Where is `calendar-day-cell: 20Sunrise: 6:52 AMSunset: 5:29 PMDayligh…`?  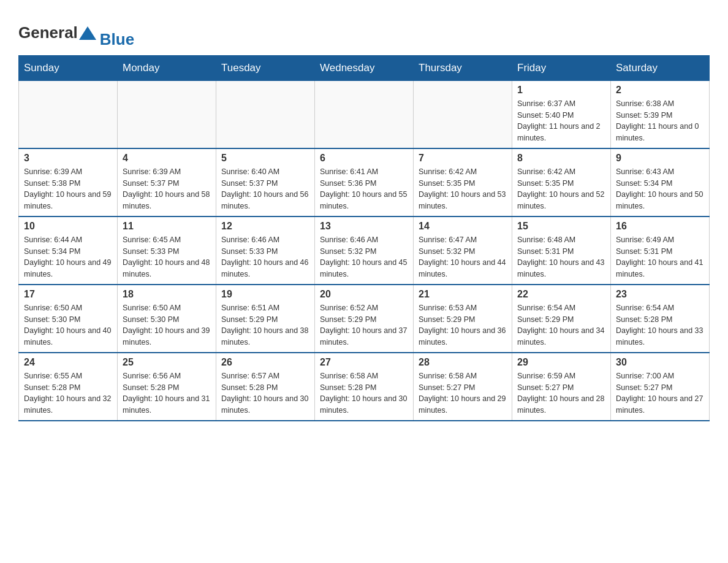 calendar-day-cell: 20Sunrise: 6:52 AMSunset: 5:29 PMDayligh… is located at coordinates (364, 319).